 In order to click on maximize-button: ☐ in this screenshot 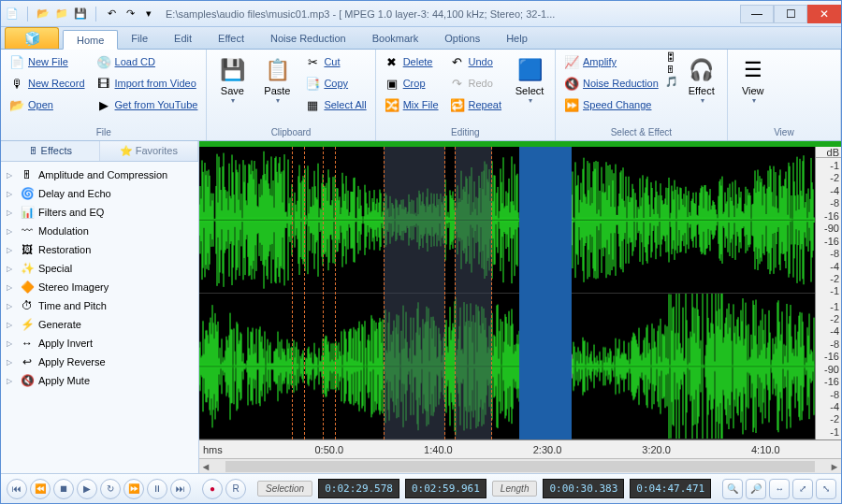, I will do `click(791, 14)`.